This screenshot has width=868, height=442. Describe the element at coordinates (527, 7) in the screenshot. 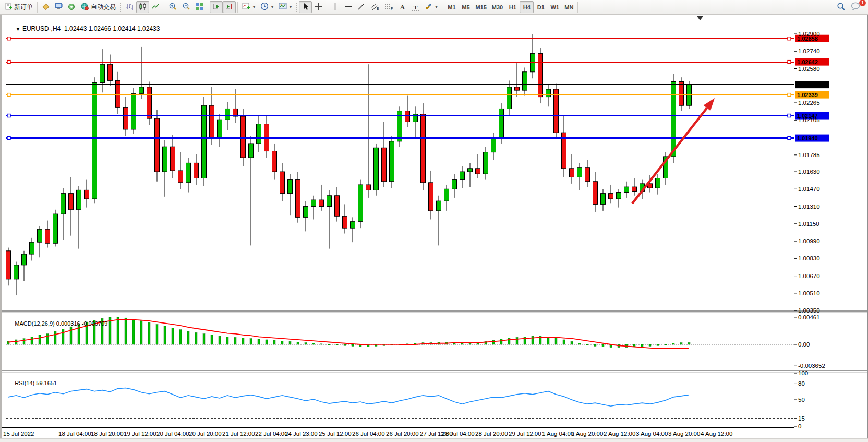

I see `timeframe-h4-button: H4` at that location.